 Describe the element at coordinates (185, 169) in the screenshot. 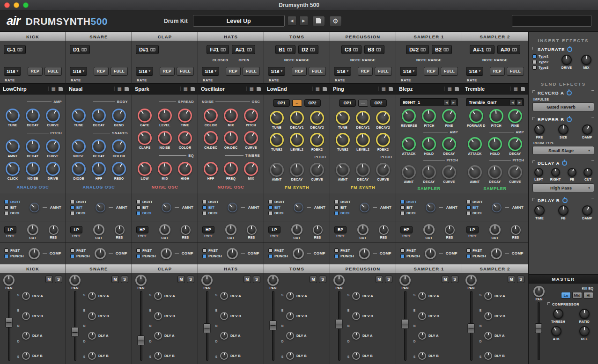

I see `high-knob` at that location.